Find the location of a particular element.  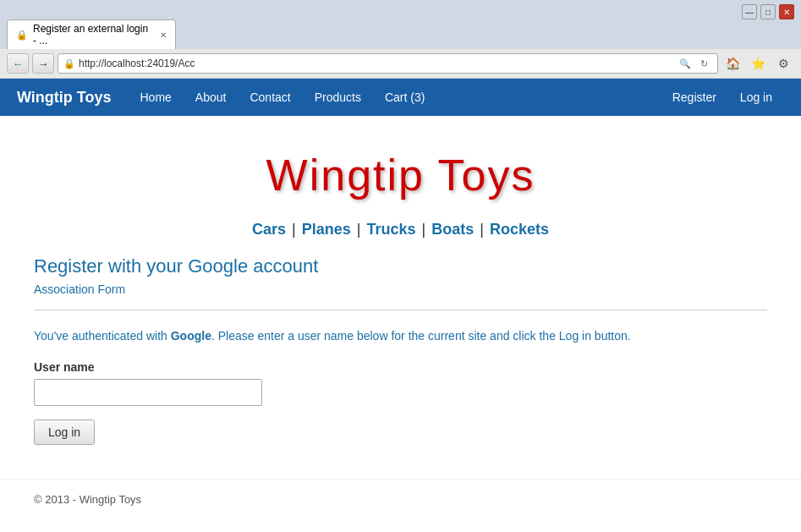

site-nav: Wingtip Toys Home About Contact Products… is located at coordinates (401, 97).